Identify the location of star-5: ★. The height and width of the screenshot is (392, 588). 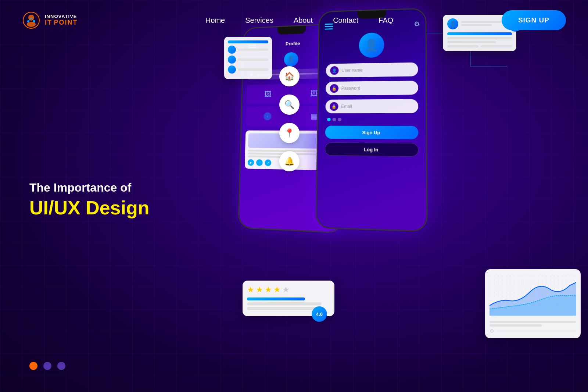
(286, 290).